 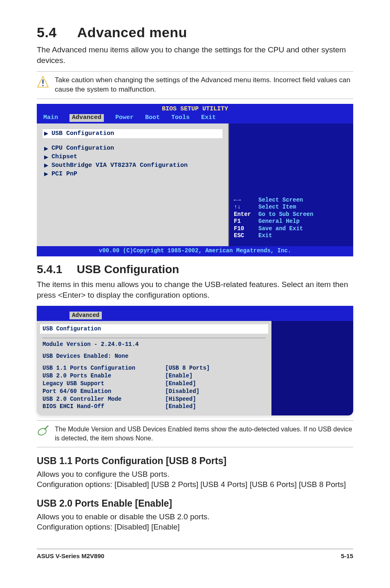 What do you see at coordinates (208, 118) in the screenshot?
I see `tab-exit: Exit` at bounding box center [208, 118].